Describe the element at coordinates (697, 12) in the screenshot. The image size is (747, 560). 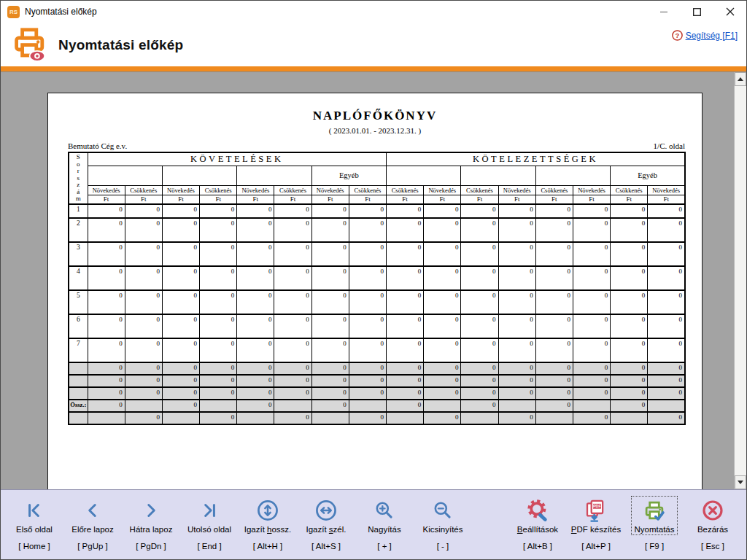
I see `window-controls` at that location.